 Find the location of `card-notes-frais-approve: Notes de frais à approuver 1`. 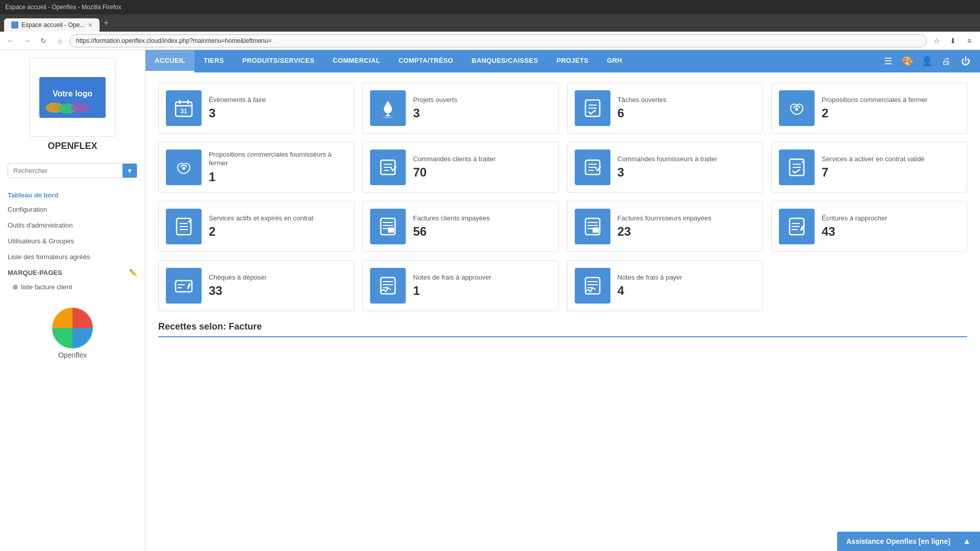

card-notes-frais-approve: Notes de frais à approuver 1 is located at coordinates (460, 286).